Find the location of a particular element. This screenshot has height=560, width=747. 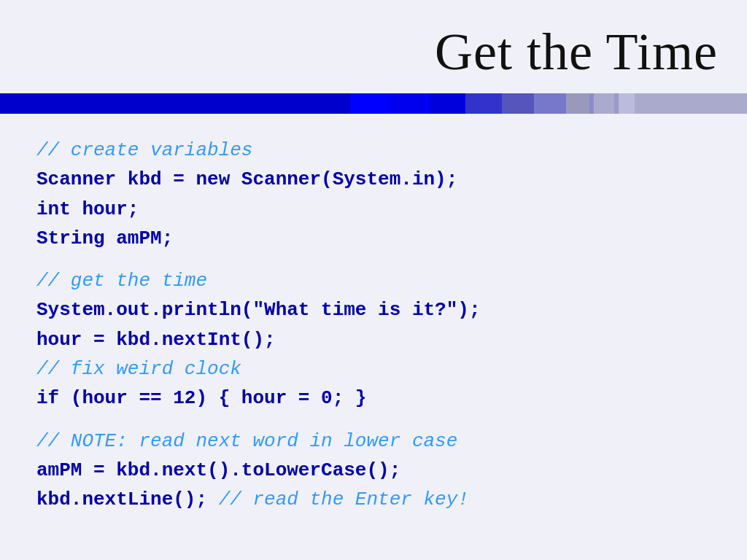

bar-solid-section is located at coordinates (171, 104).